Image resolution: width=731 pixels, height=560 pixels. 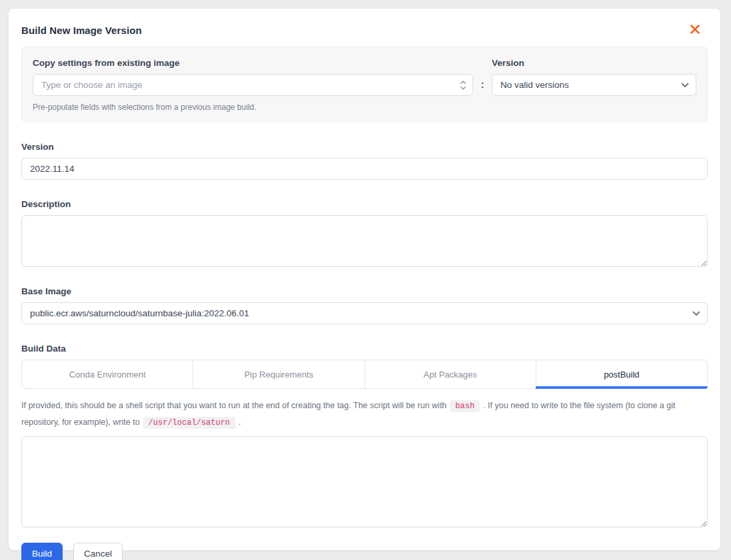 I want to click on copy-version-label: Version, so click(x=594, y=63).